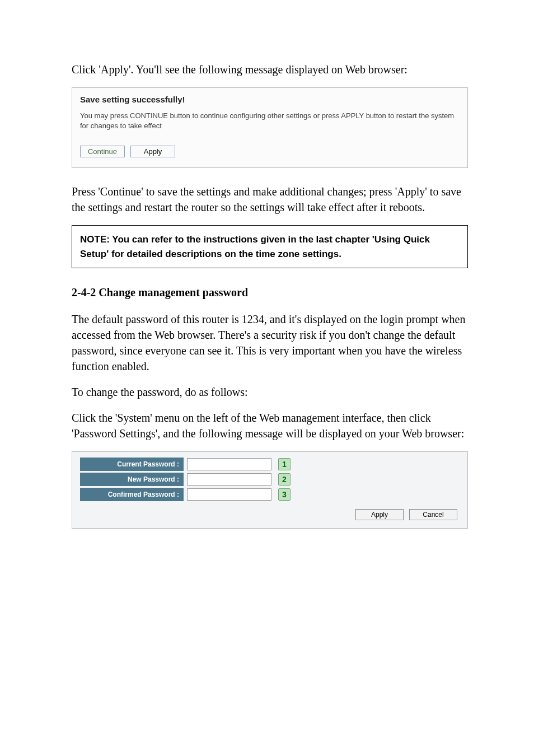  I want to click on form-apply-button: Apply, so click(380, 515).